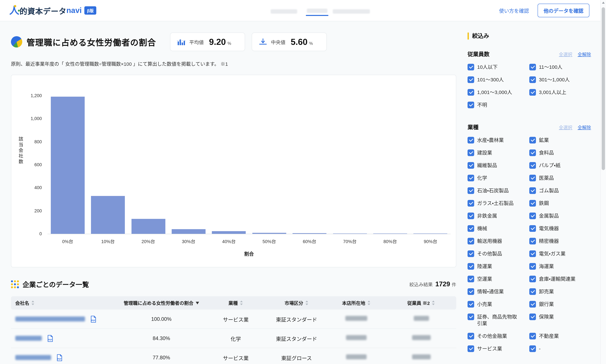  What do you see at coordinates (498, 254) in the screenshot?
I see `filter-option: その他製品` at bounding box center [498, 254].